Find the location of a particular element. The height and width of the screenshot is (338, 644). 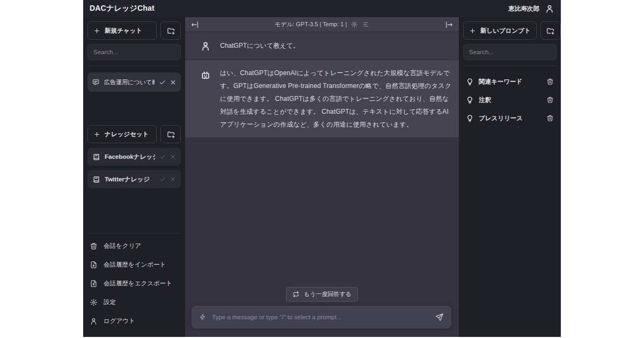

left-sidebar-top-row: 新規チャット is located at coordinates (134, 31).